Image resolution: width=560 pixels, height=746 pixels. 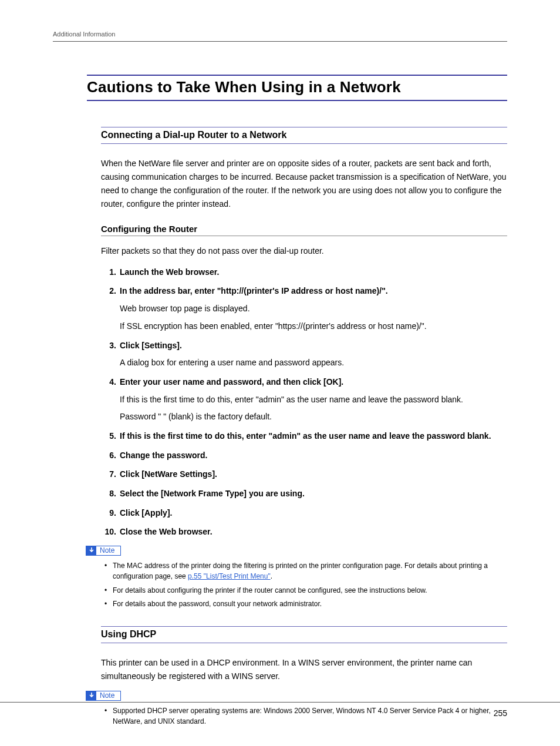 I want to click on step-head: Click [Settings]., so click(x=151, y=345).